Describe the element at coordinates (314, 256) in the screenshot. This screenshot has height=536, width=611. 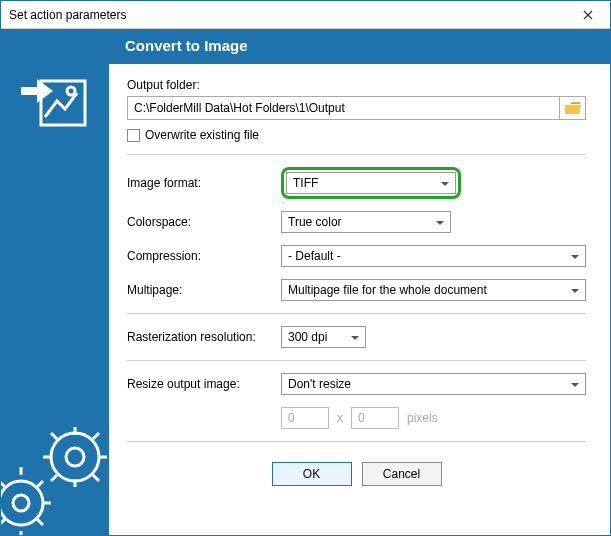
I see `compression-value: - Default -` at that location.